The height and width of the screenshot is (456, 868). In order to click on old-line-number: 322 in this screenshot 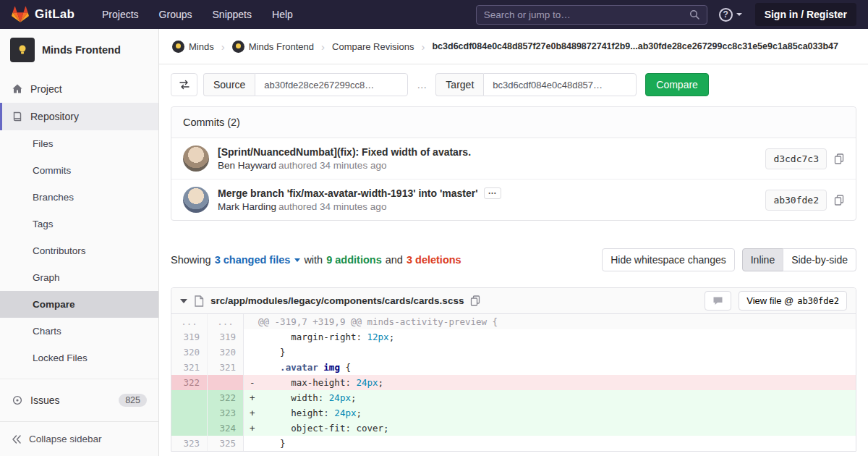, I will do `click(190, 382)`.